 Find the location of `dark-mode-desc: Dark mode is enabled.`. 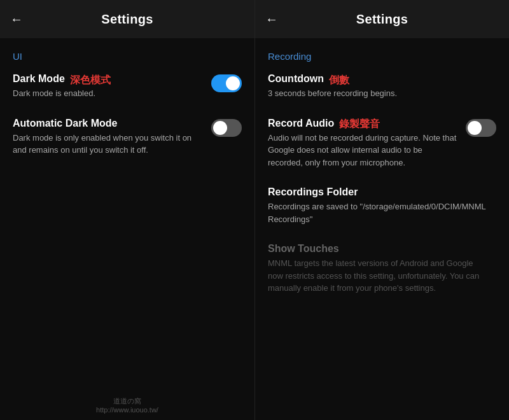

dark-mode-desc: Dark mode is enabled. is located at coordinates (108, 94).